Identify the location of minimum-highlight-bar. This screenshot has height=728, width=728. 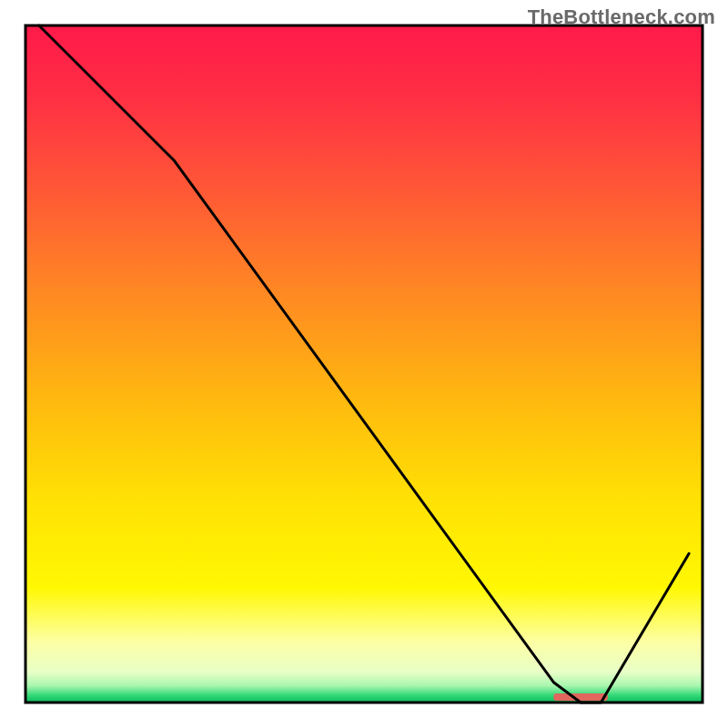
(581, 697).